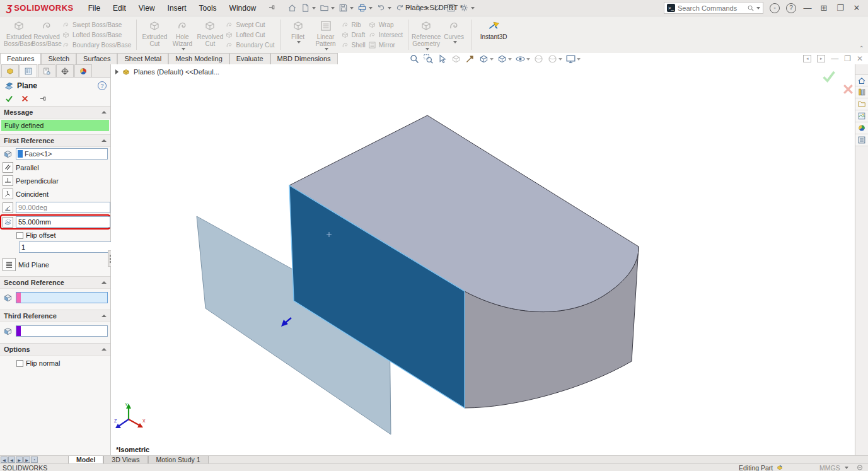 The image size is (868, 471). I want to click on extruded-boss-base-button: Extruded Boss/Base, so click(19, 35).